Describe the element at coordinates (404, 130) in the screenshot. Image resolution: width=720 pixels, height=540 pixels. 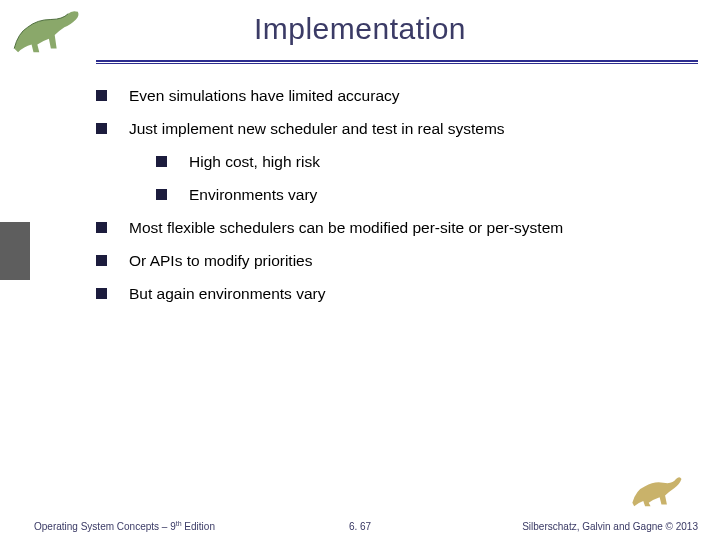
I see `bullet-text: Just implement new scheduler and test in…` at that location.